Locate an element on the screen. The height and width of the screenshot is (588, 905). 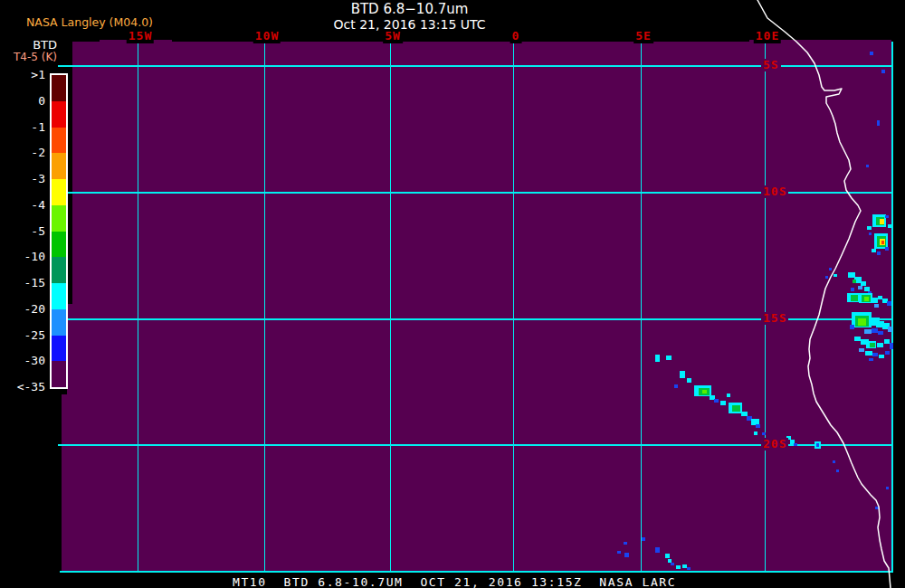
legend-units: T4-5 (K) is located at coordinates (29, 58).